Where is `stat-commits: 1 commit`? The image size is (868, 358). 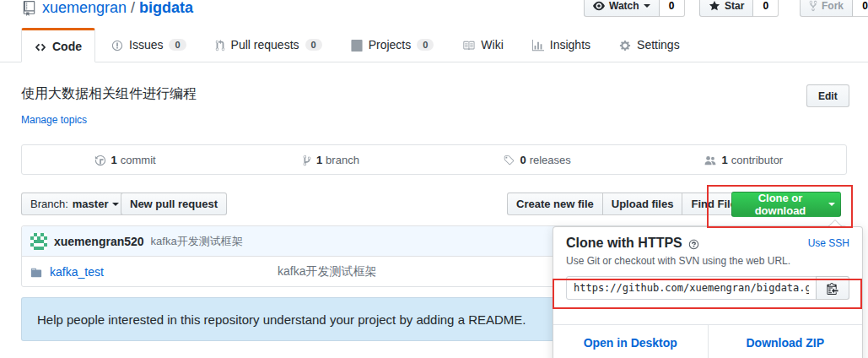
stat-commits: 1 commit is located at coordinates (125, 160).